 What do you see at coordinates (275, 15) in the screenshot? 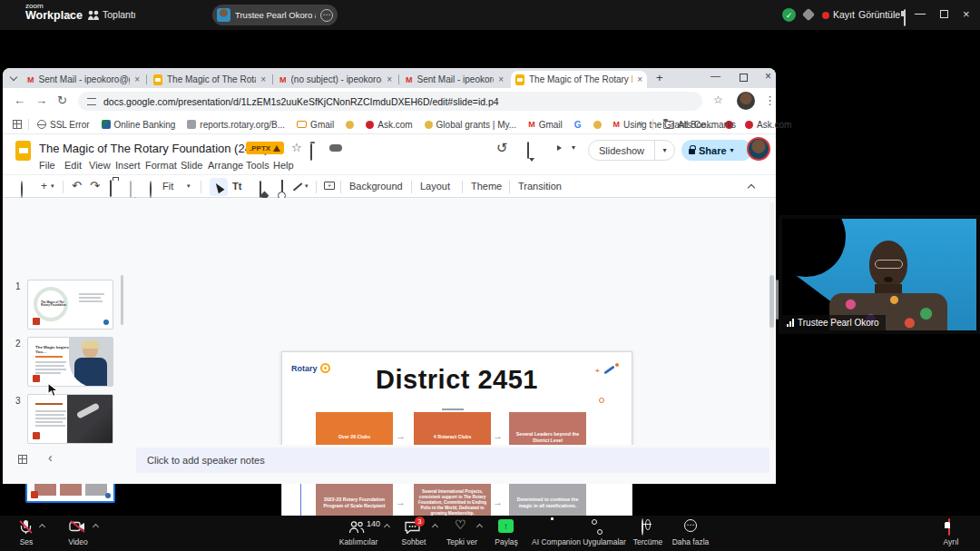
I see `screenshare-banner: Trustee Pearl Okoro adlı kişinin e ⋯` at bounding box center [275, 15].